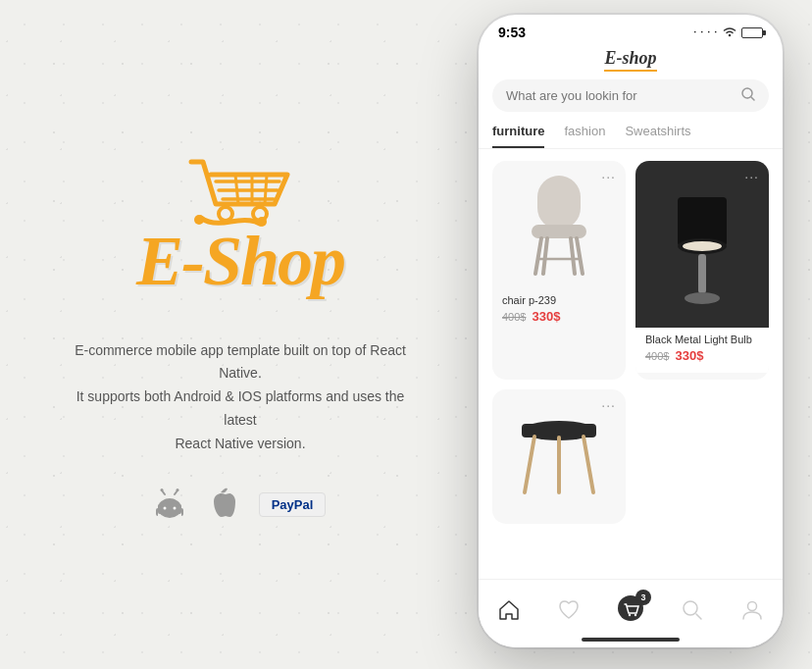  Describe the element at coordinates (748, 96) in the screenshot. I see `search-icon` at that location.